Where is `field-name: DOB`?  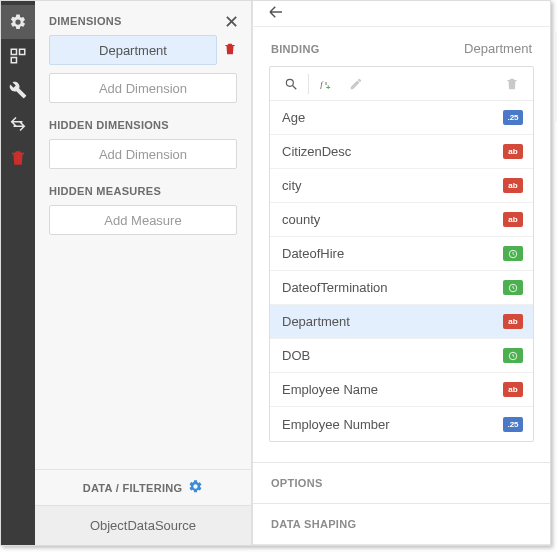
field-name: DOB is located at coordinates (296, 356).